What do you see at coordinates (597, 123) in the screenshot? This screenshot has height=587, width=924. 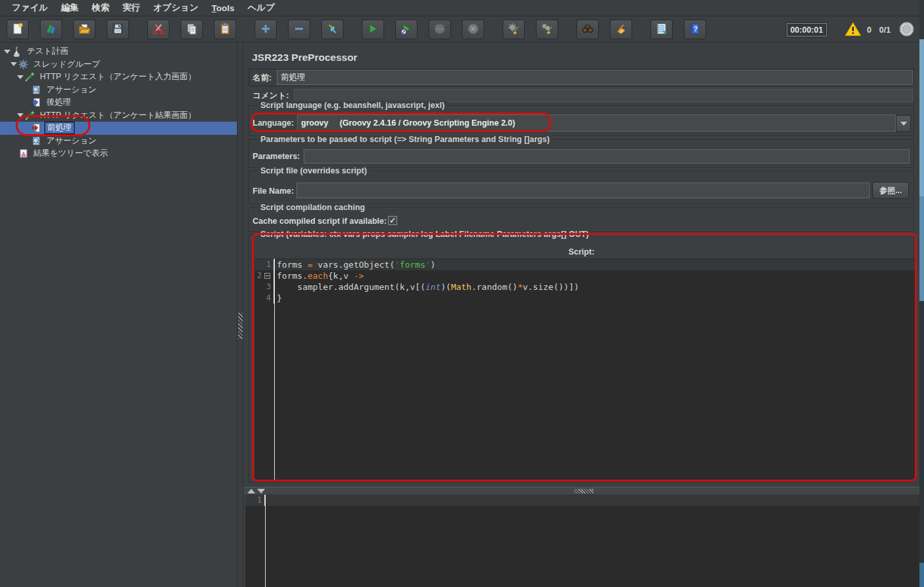 I see `language-combo: groovy (Groovy 2.4.16 / Groovy Scripting…` at bounding box center [597, 123].